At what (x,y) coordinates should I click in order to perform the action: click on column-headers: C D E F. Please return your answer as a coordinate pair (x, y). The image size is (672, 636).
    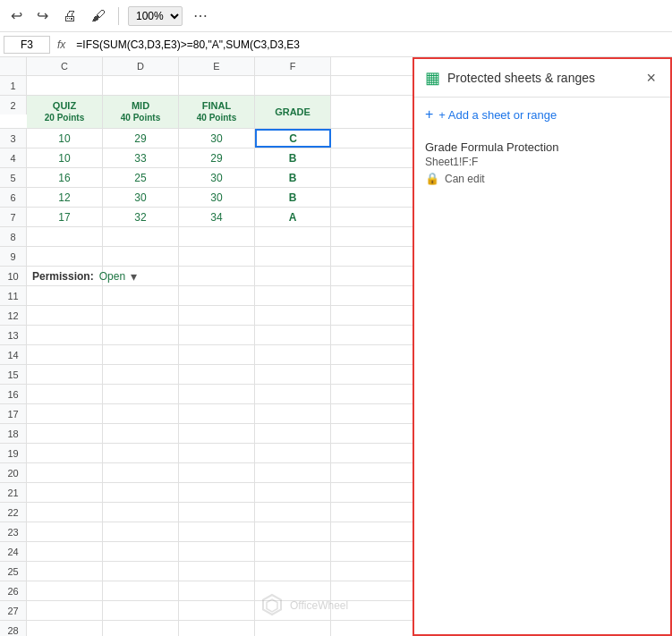
    Looking at the image, I should click on (206, 66).